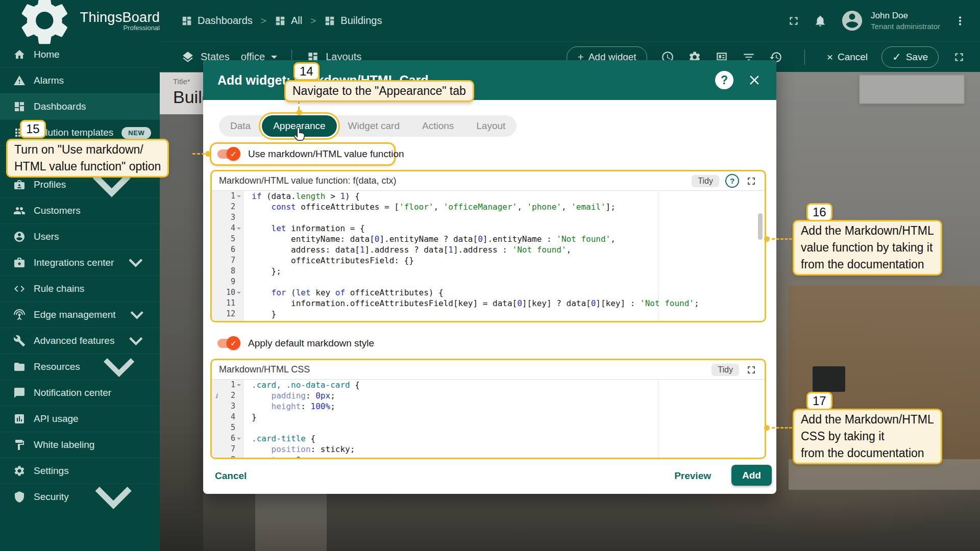  I want to click on new-badge: NEW, so click(136, 133).